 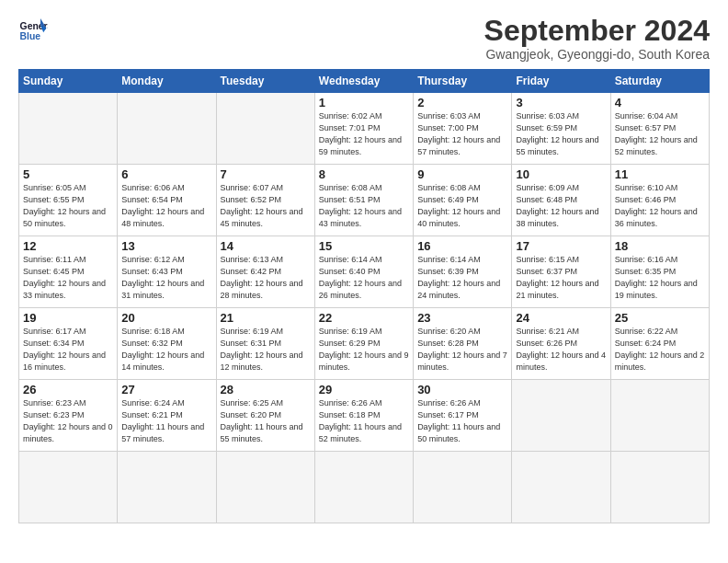 What do you see at coordinates (462, 206) in the screenshot?
I see `day-info: Sunrise: 6:08 AMSunset: 6:49 PMDaylight:…` at bounding box center [462, 206].